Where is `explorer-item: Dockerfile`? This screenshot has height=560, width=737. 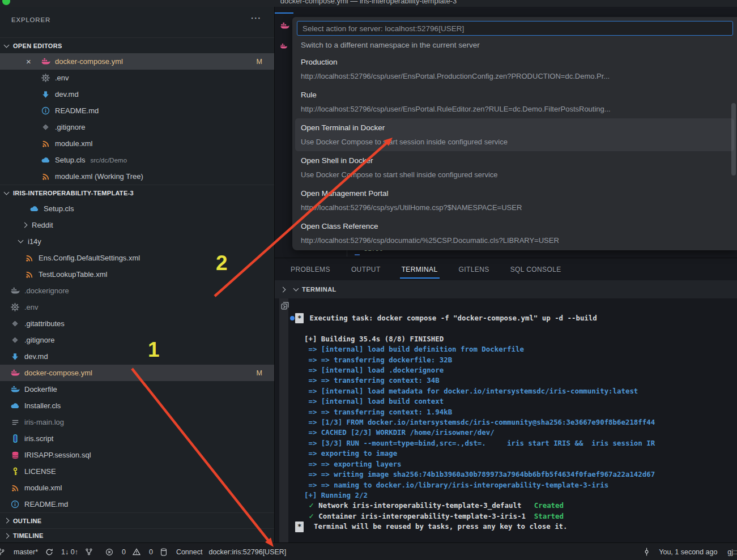
explorer-item: Dockerfile is located at coordinates (137, 390).